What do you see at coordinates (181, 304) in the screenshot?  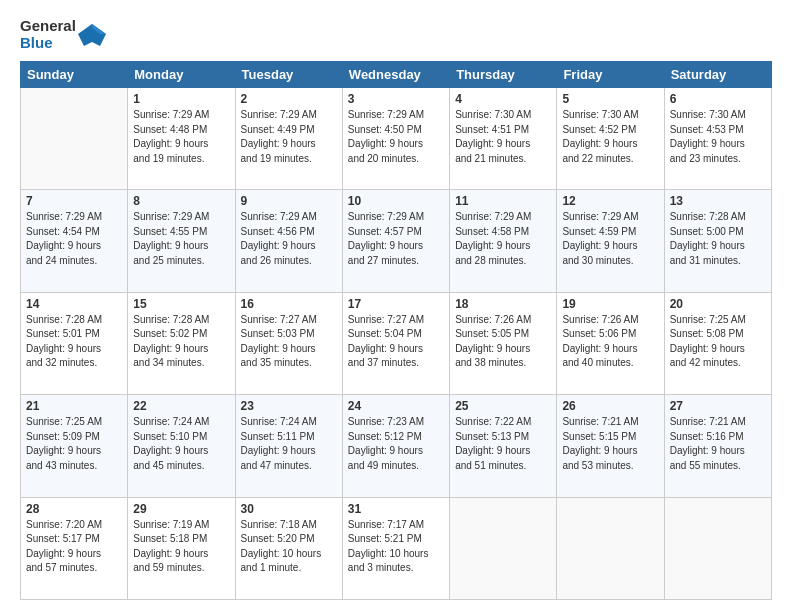 I see `day-number: 15` at bounding box center [181, 304].